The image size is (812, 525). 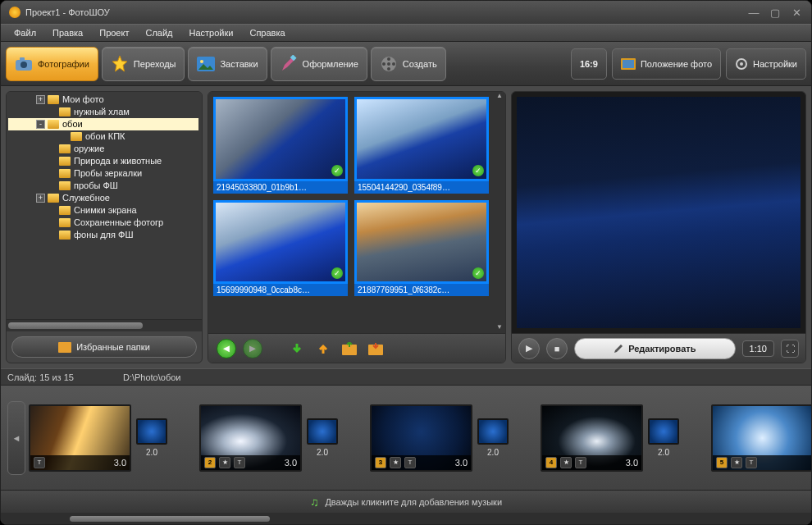 What do you see at coordinates (592, 438) in the screenshot?
I see `slide-thumbnail: 4★T3.0` at bounding box center [592, 438].